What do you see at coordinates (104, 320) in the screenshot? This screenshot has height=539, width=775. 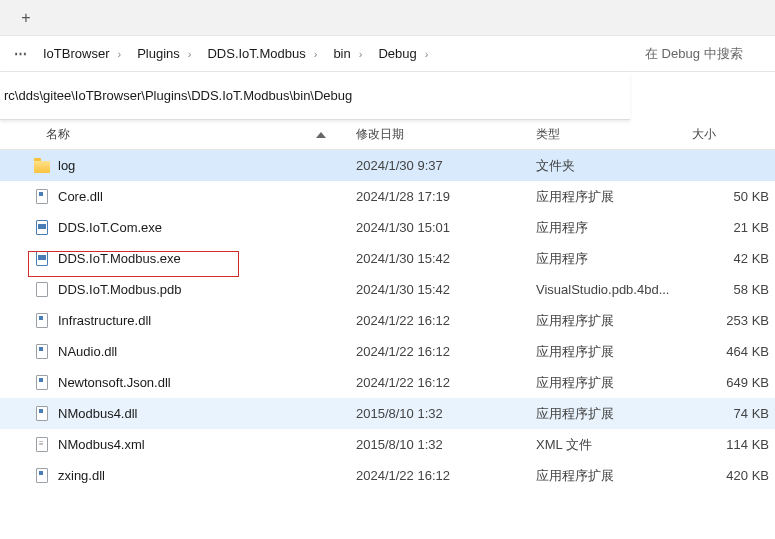 I see `file-name: Infrastructure.dll` at bounding box center [104, 320].